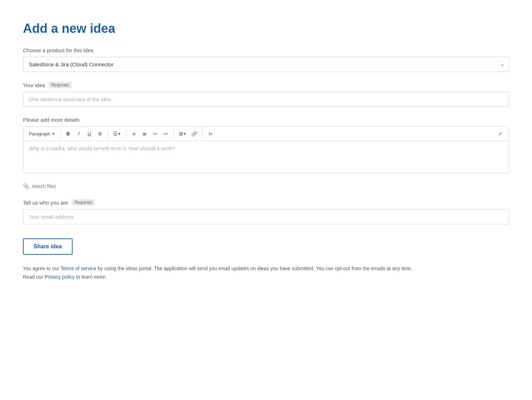 This screenshot has width=532, height=400. Describe the element at coordinates (266, 212) in the screenshot. I see `who-section: Tell us who you are Required` at that location.